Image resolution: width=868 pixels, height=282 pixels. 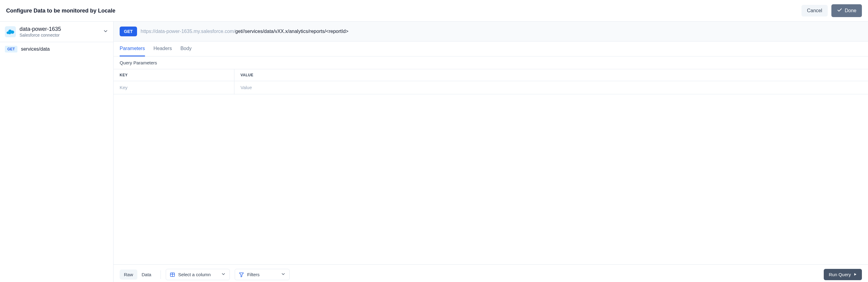 What do you see at coordinates (491, 273) in the screenshot?
I see `results-toolbar: Raw Data Select a column Filters` at bounding box center [491, 273].